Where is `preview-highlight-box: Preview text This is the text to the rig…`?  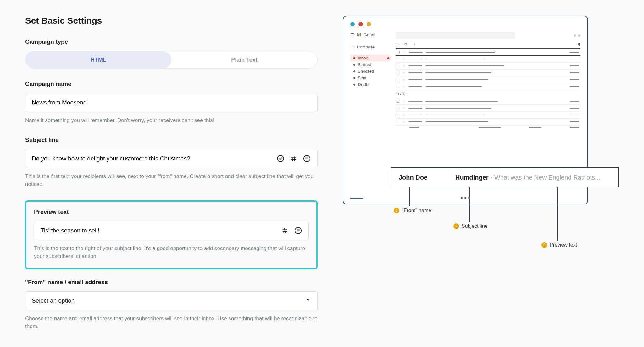 preview-highlight-box: Preview text This is the text to the rig… is located at coordinates (171, 235).